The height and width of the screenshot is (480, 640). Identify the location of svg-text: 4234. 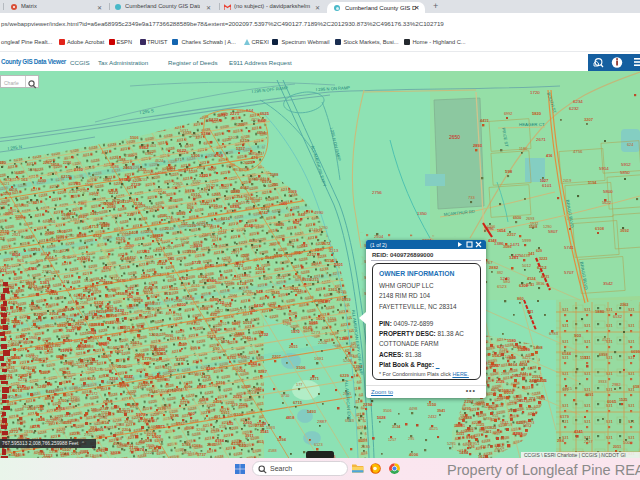
(76, 434).